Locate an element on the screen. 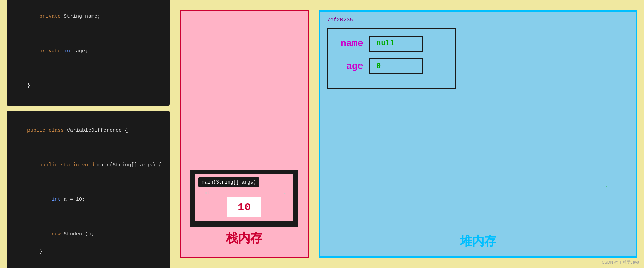 This screenshot has width=644, height=268. heap-label: 堆内存 is located at coordinates (478, 242).